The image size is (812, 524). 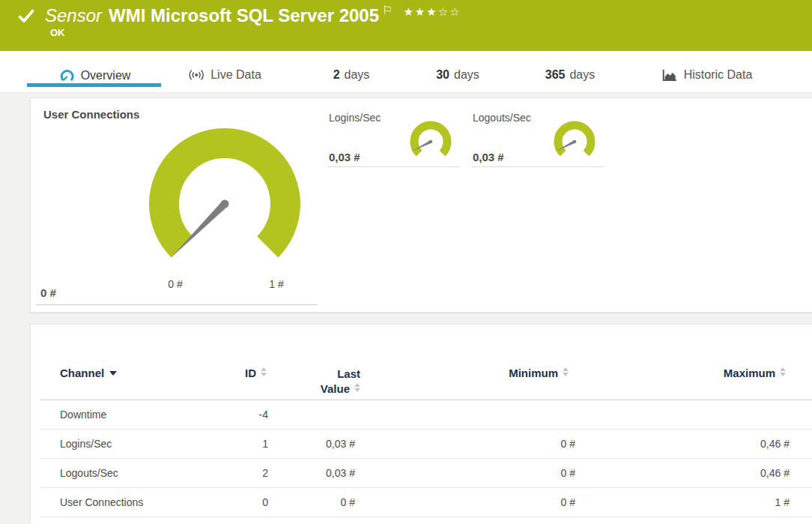 I want to click on sensor-kicker: Sensor, so click(x=73, y=16).